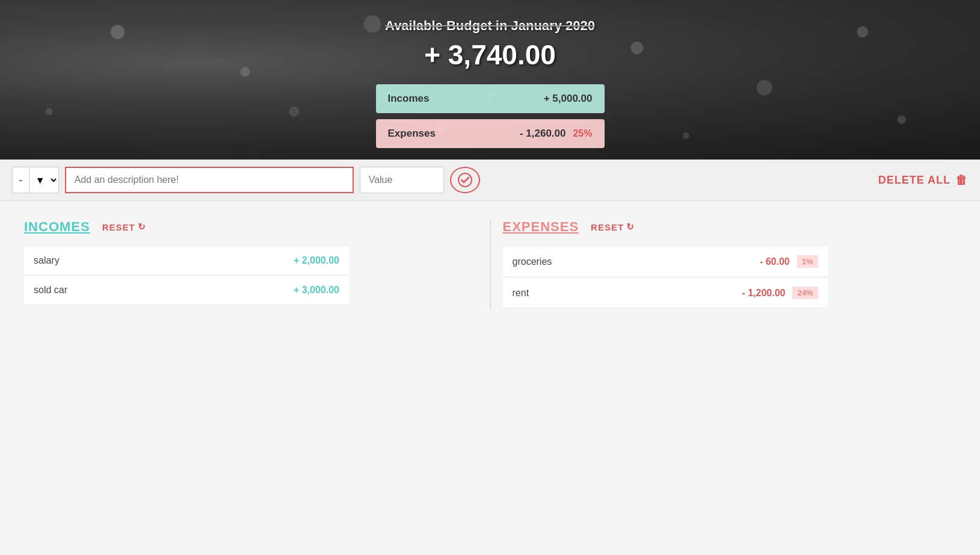 Image resolution: width=980 pixels, height=555 pixels. I want to click on income-item-name-salary: salary, so click(47, 261).